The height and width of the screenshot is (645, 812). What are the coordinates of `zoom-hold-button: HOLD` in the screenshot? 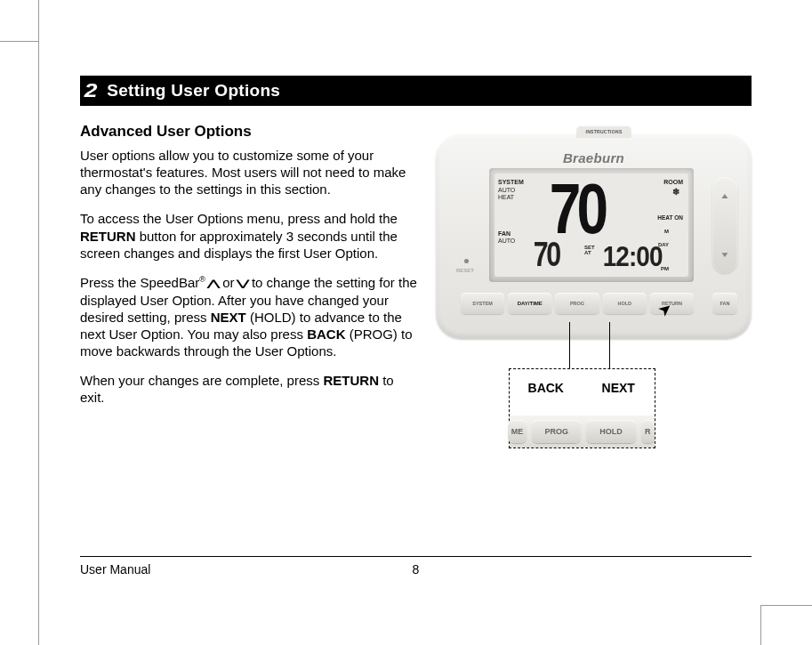 It's located at (610, 431).